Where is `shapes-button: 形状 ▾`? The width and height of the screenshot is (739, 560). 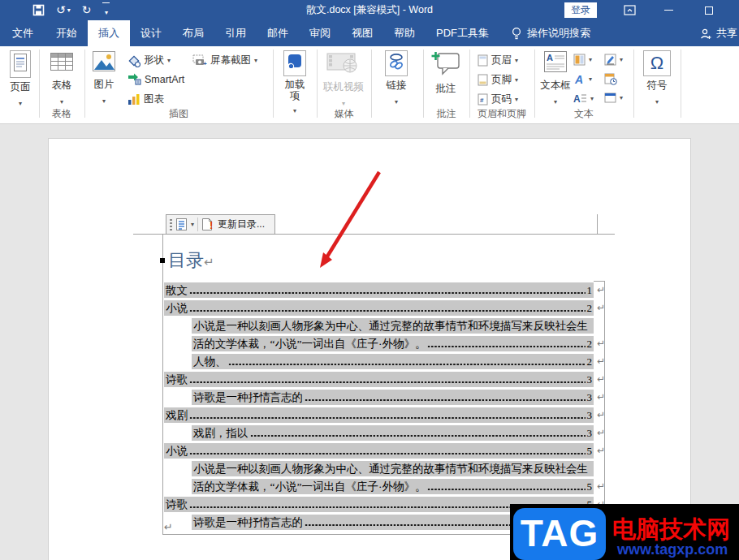
shapes-button: 形状 ▾ is located at coordinates (149, 60).